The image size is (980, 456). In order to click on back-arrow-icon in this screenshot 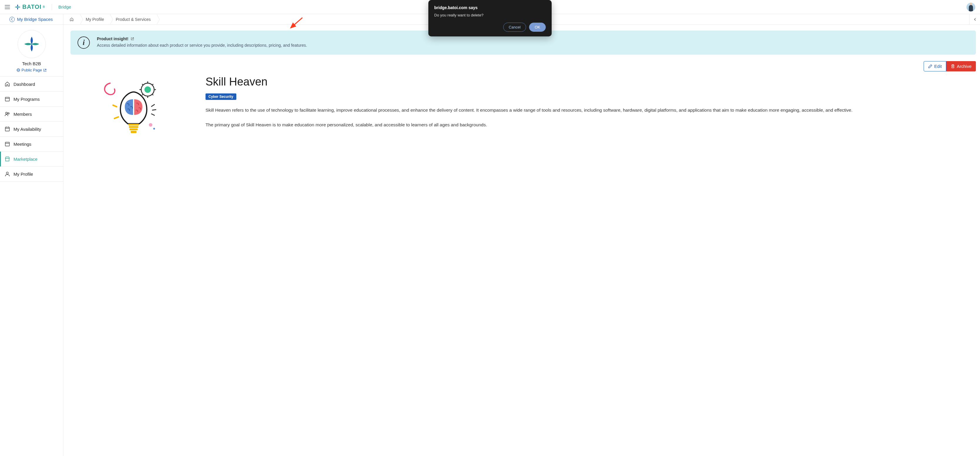, I will do `click(12, 19)`.